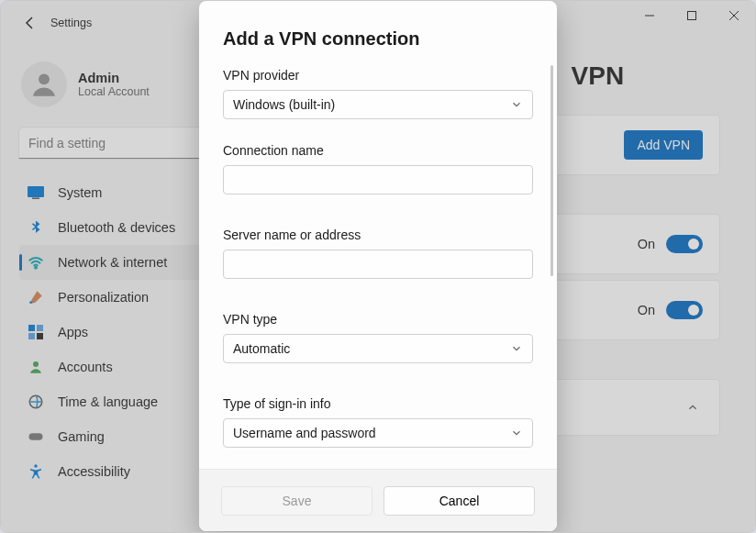 The height and width of the screenshot is (533, 756). What do you see at coordinates (284, 105) in the screenshot?
I see `vpn-provider-value: Windows (built-in)` at bounding box center [284, 105].